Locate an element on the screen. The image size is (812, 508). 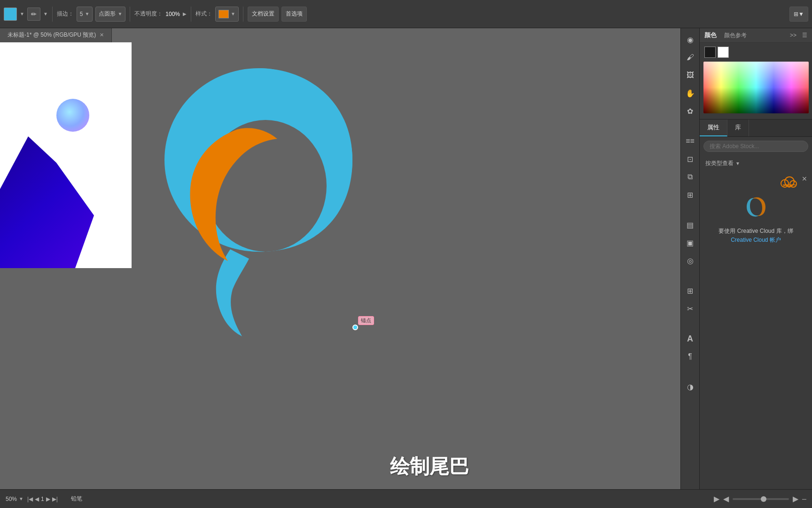
opacity-nav-arrow: ▶ is located at coordinates (185, 14).